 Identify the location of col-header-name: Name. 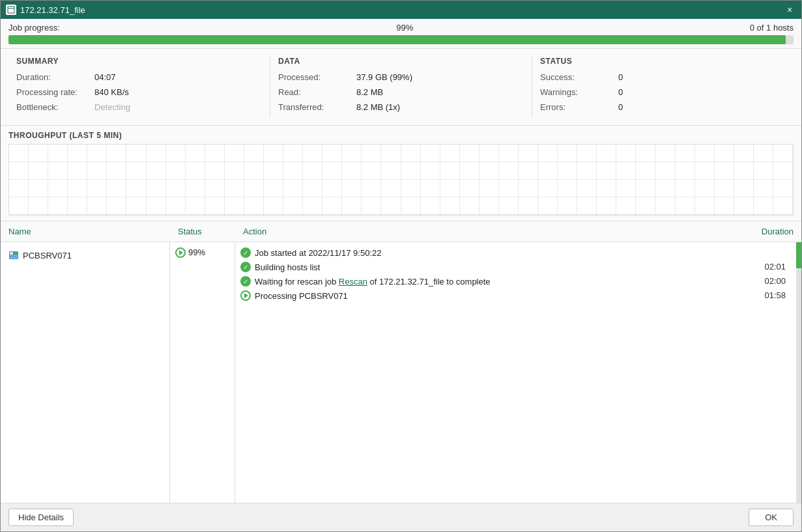
(85, 232).